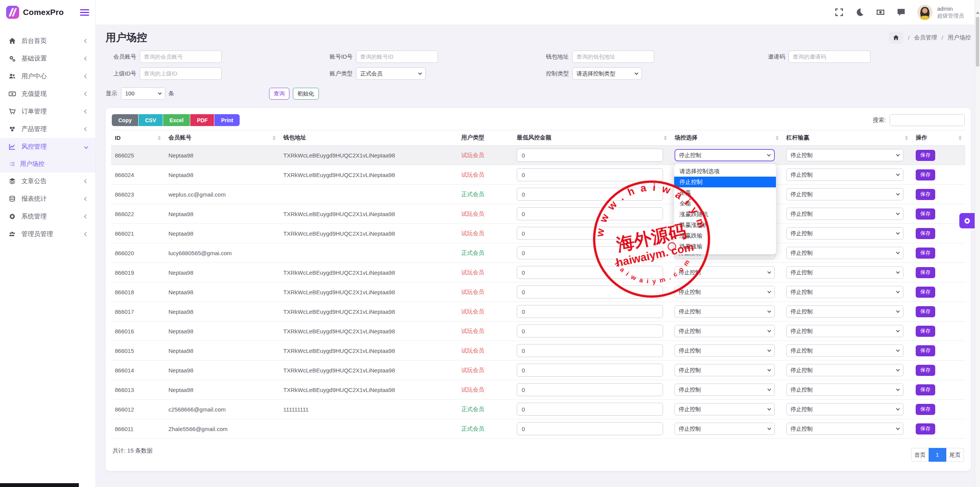 The image size is (980, 487). I want to click on sidebar-item-system: 系统管理, so click(47, 216).